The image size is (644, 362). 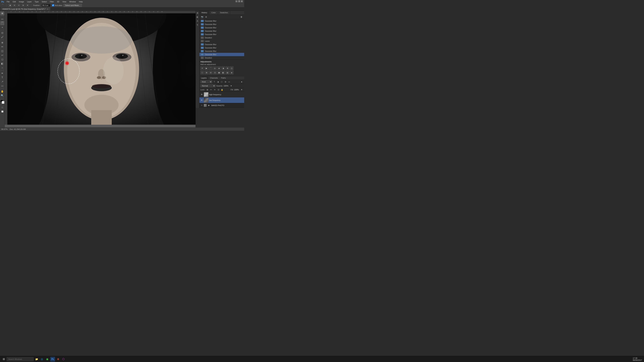 What do you see at coordinates (198, 17) in the screenshot?
I see `panel-icon-adjust: ◐` at bounding box center [198, 17].